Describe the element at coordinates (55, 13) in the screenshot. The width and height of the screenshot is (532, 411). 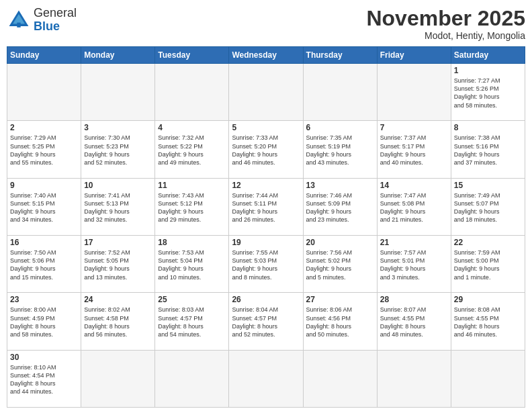
I see `logo-general: General` at that location.